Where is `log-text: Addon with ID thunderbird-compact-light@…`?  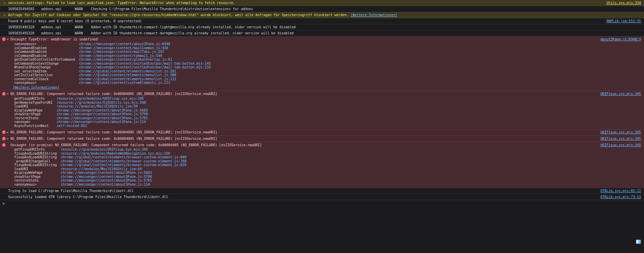
log-text: Addon with ID thunderbird-compact-light@… is located at coordinates (193, 27).